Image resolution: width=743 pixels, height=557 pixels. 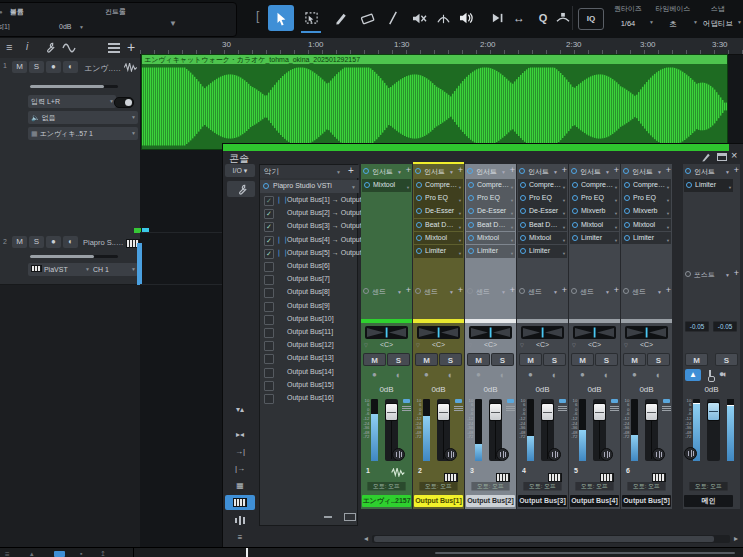 I want to click on bank-bus-row: Output Bus[16], so click(x=310, y=398).